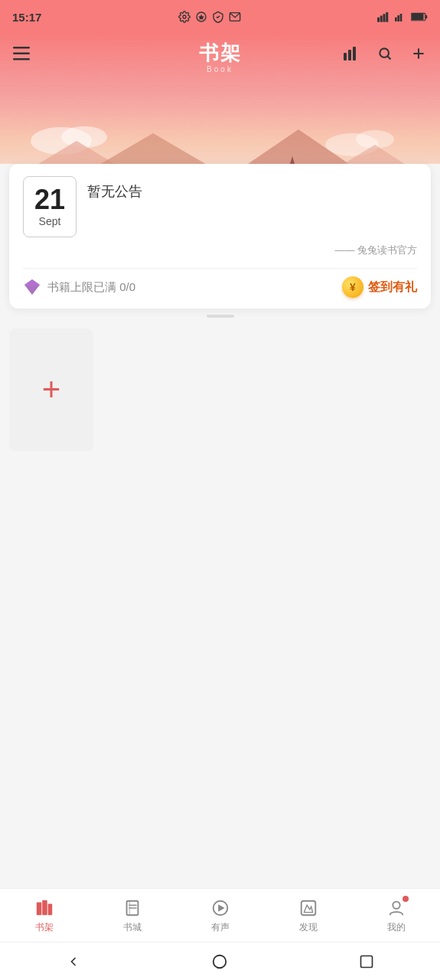  Describe the element at coordinates (419, 54) in the screenshot. I see `add-button` at that location.